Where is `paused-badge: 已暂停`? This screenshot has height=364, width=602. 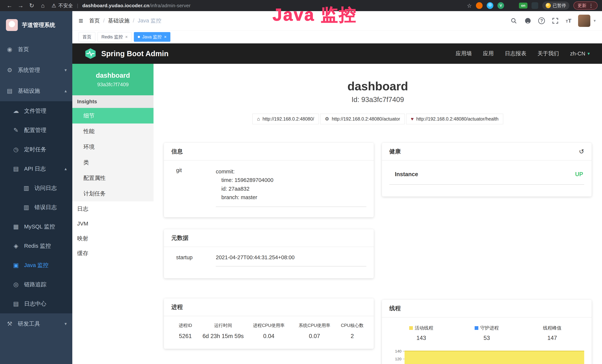
paused-badge: 已暂停 is located at coordinates (556, 5).